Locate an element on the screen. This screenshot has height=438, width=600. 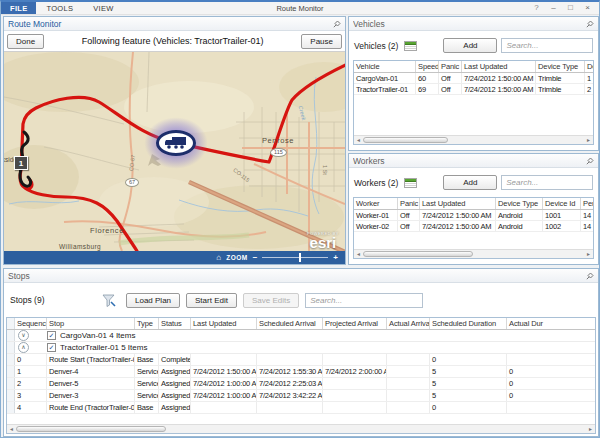
home-icon: ⌂ is located at coordinates (218, 258).